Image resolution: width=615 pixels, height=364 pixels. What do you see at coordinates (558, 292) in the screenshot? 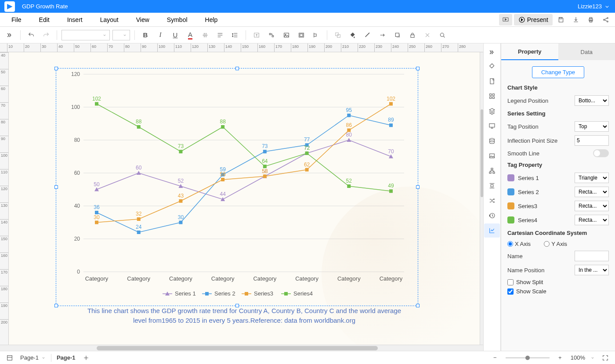
I see `show-scale-checkbox: Show Scale` at bounding box center [558, 292].